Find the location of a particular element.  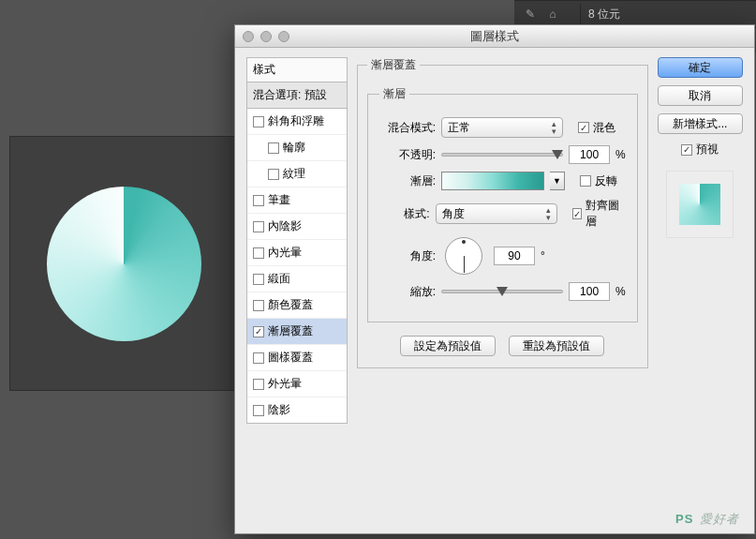

gradient-swatch is located at coordinates (493, 181).